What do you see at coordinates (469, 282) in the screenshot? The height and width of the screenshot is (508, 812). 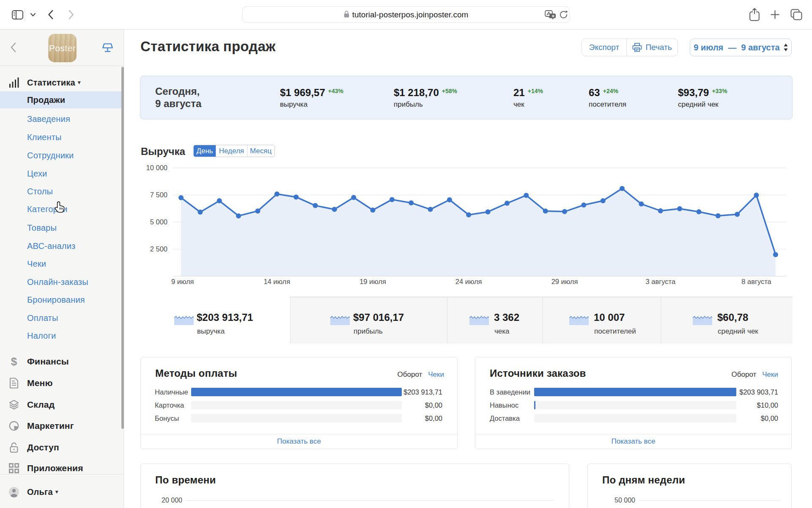 I see `svg-text: 24 июля` at bounding box center [469, 282].